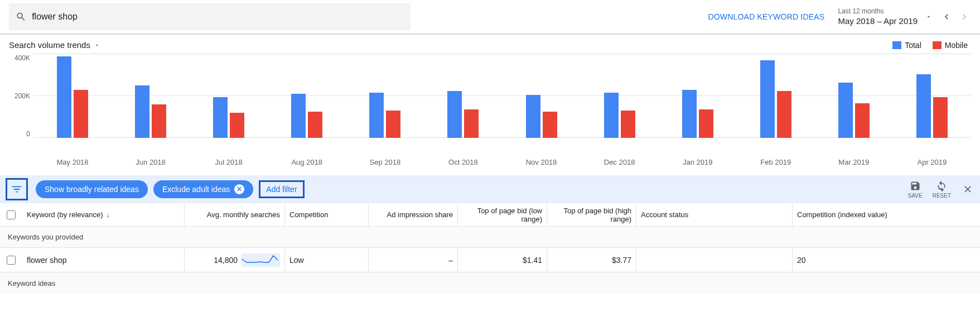  Describe the element at coordinates (490, 237) in the screenshot. I see `section-keywords-provided: Keywords you provided` at that location.